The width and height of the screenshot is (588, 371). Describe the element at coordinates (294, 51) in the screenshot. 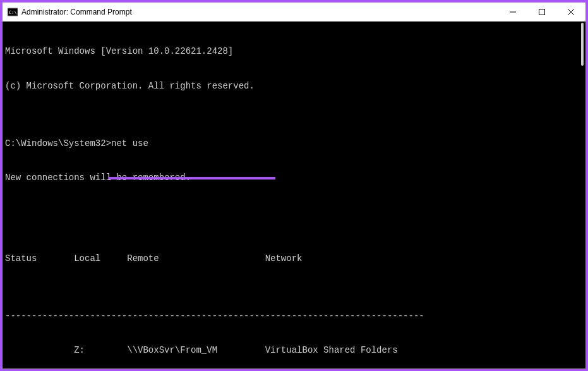

I see `terminal-line: Microsoft Windows [Version 10.0.22621.24…` at that location.